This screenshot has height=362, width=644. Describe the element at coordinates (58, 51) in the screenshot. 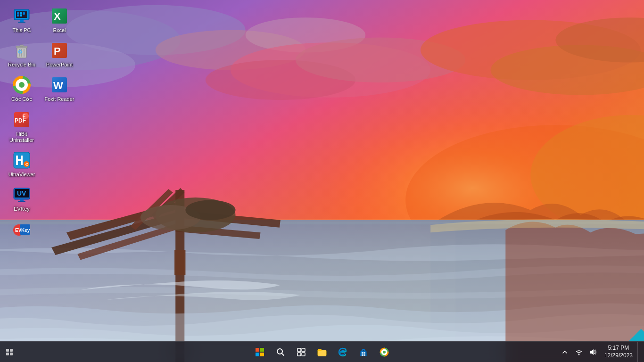

I see `svg-text: P` at that location.